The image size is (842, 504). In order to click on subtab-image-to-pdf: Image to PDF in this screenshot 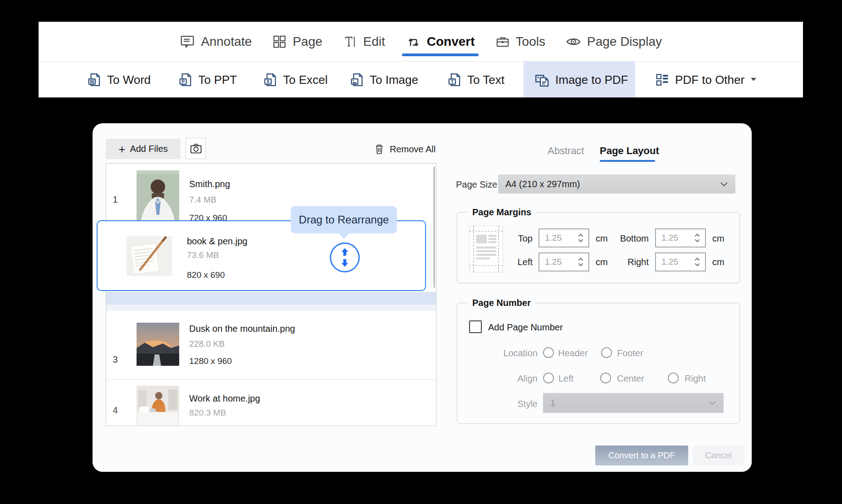, I will do `click(579, 80)`.